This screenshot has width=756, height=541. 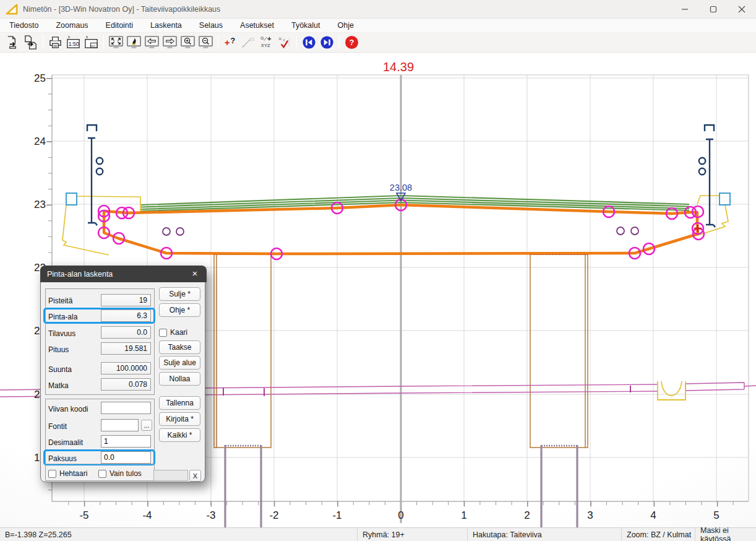 What do you see at coordinates (126, 300) in the screenshot?
I see `pisteita-field: 19` at bounding box center [126, 300].